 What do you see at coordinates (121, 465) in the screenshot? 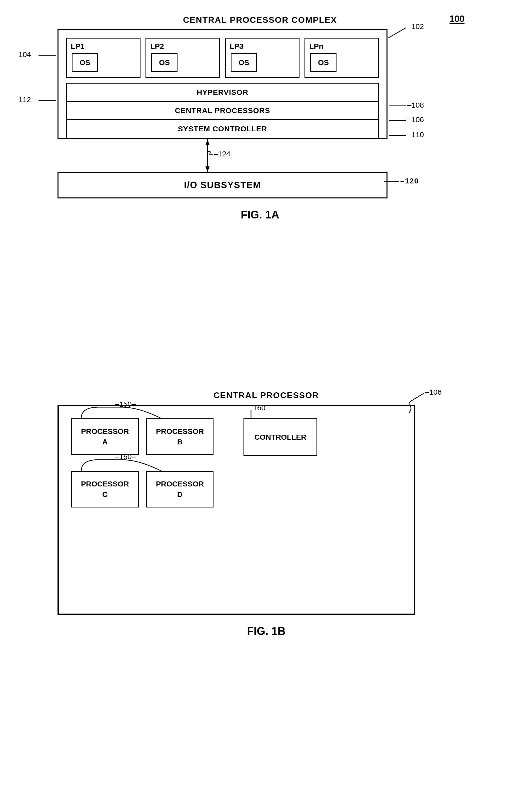
I see `ref-150b-annotation: –150–` at bounding box center [121, 465].